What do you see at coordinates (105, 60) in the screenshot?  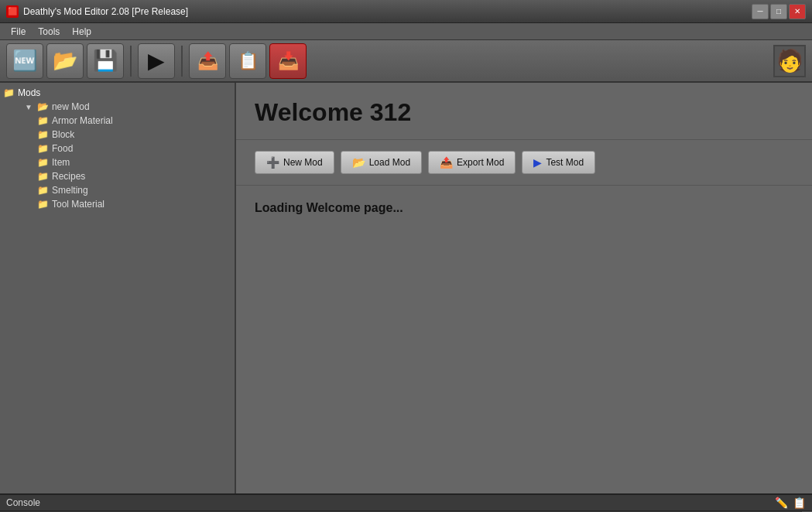 I see `save-icon: 💾` at bounding box center [105, 60].